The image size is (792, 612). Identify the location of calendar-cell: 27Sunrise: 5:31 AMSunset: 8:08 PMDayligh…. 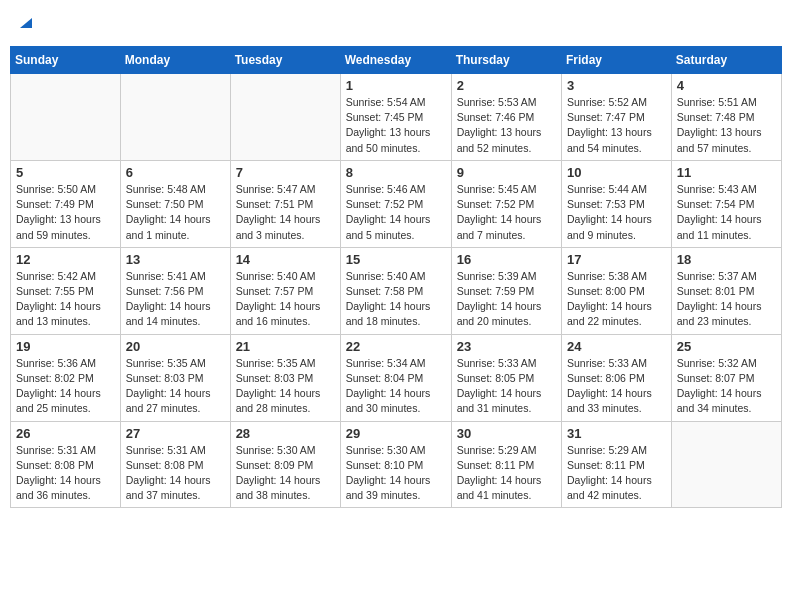
(175, 464).